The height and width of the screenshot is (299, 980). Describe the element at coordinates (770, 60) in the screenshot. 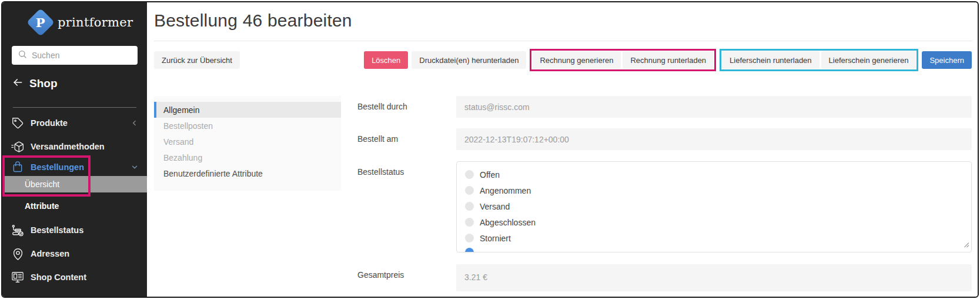

I see `download-delivery-note-button: Lieferschein runterladen` at that location.